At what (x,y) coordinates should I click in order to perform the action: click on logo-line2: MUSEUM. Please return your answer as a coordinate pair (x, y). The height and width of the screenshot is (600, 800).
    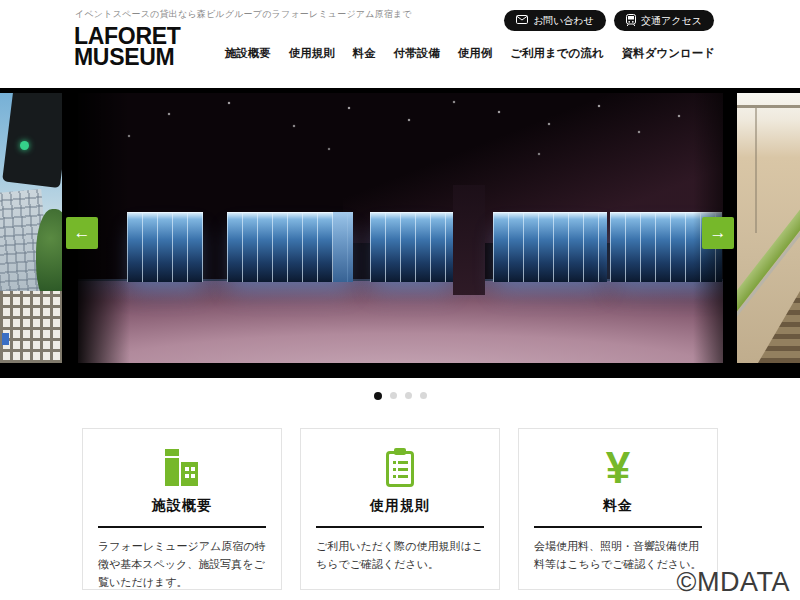
    Looking at the image, I should click on (124, 57).